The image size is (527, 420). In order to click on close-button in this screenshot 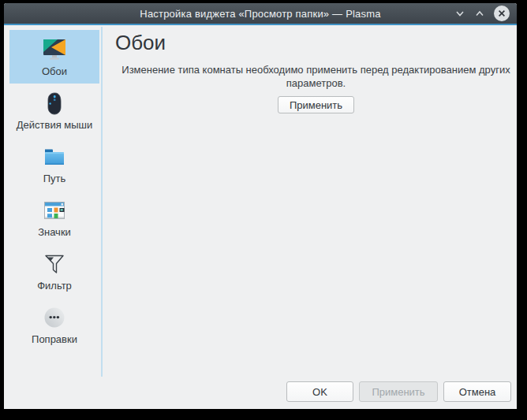, I will do `click(502, 13)`.